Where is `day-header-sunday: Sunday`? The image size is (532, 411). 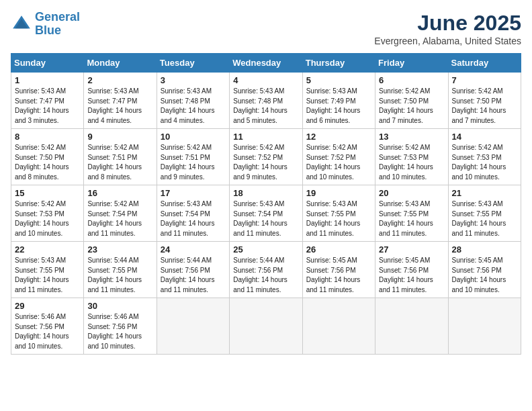 day-header-sunday: Sunday is located at coordinates (48, 63).